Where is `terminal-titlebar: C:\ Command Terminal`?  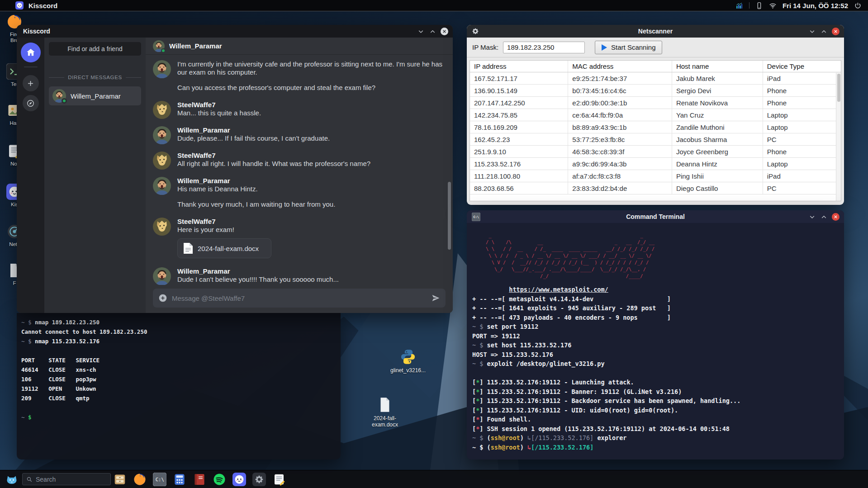
terminal-titlebar: C:\ Command Terminal is located at coordinates (655, 217).